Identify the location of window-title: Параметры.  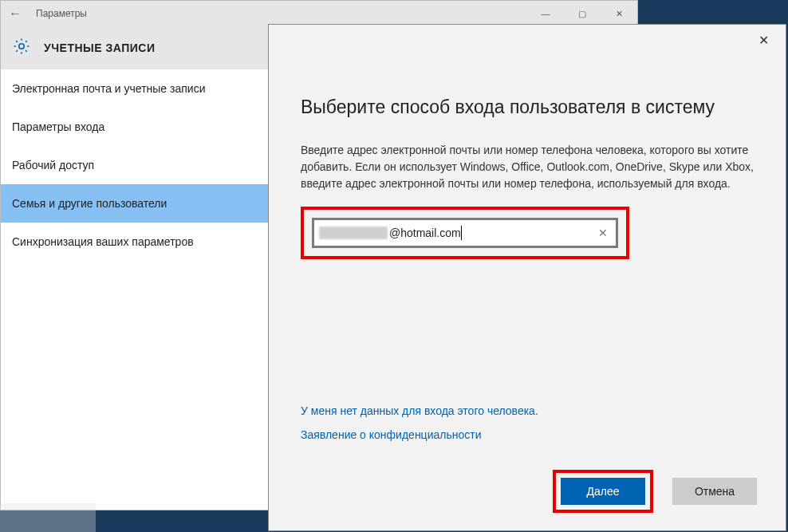
(282, 14).